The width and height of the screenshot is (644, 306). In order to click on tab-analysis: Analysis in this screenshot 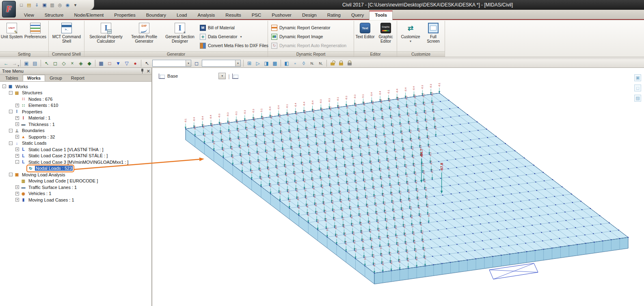, I will do `click(206, 15)`.